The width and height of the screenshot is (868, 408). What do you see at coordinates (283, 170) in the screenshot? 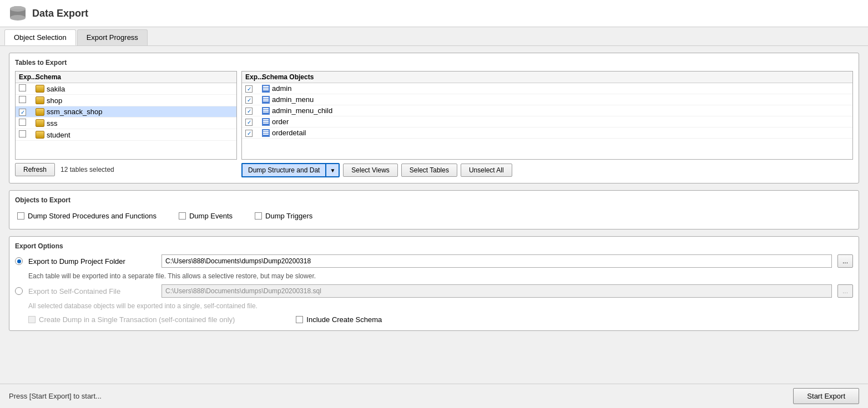
I see `dump-structure-button: Dump Structure and Dat` at bounding box center [283, 170].